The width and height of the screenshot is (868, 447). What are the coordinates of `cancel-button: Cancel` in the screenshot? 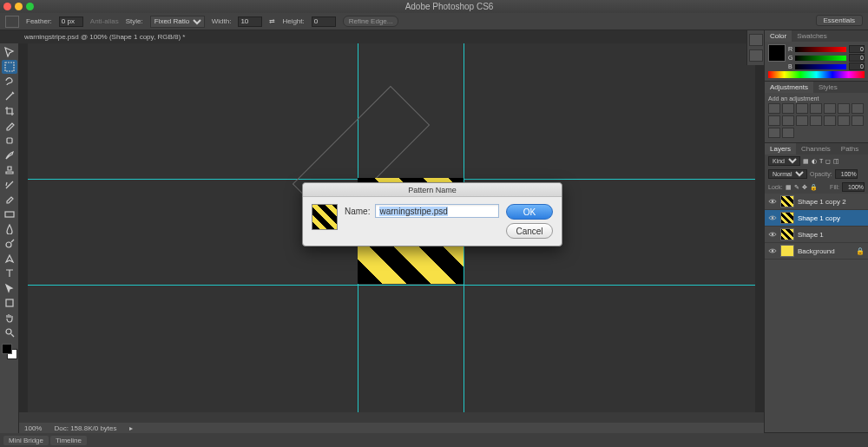 It's located at (529, 231).